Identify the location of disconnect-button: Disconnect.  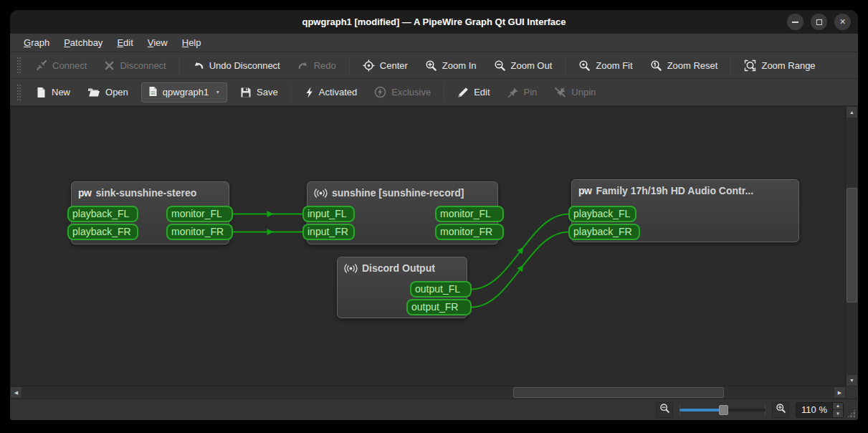
(135, 66).